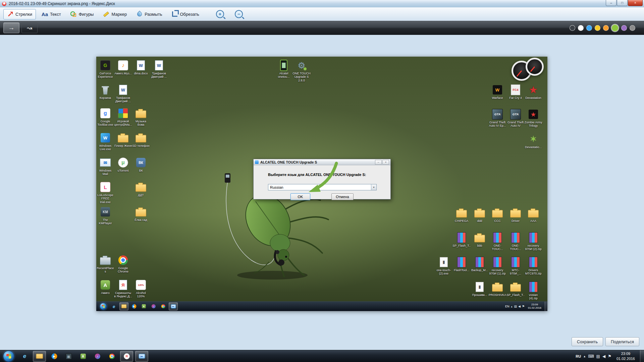 The height and width of the screenshot is (362, 644). I want to click on tool-crop: Обрезать, so click(185, 14).